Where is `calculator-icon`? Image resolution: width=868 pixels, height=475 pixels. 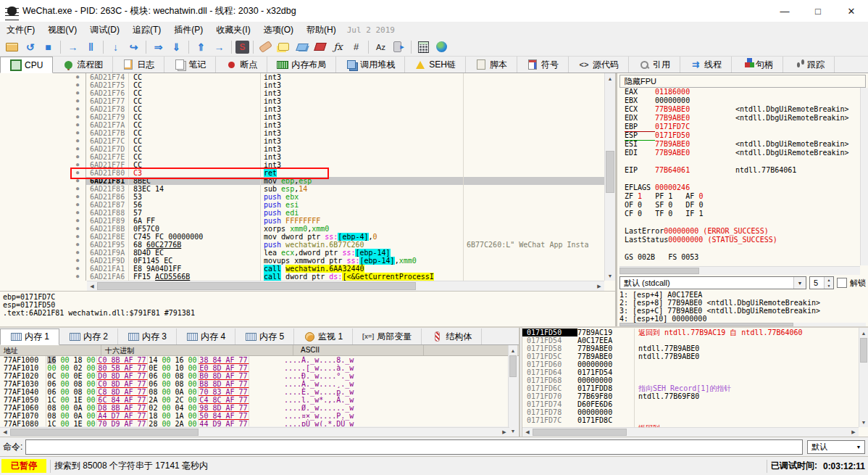 calculator-icon is located at coordinates (423, 46).